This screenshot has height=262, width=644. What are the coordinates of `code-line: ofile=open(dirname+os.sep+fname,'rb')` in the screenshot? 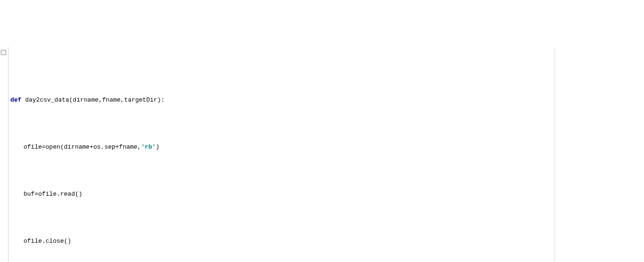 It's located at (327, 147).